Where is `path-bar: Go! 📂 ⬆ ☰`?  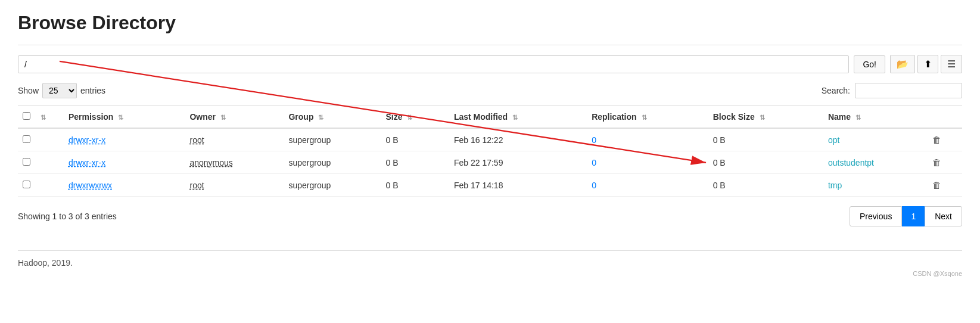
path-bar: Go! 📂 ⬆ ☰ is located at coordinates (490, 64).